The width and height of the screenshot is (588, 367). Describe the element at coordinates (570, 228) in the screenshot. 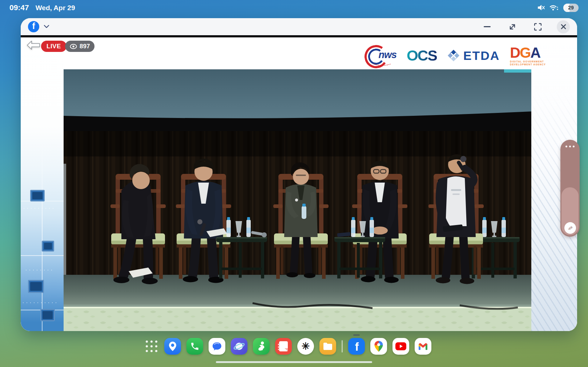

I see `s-pen-icon: ✎` at that location.